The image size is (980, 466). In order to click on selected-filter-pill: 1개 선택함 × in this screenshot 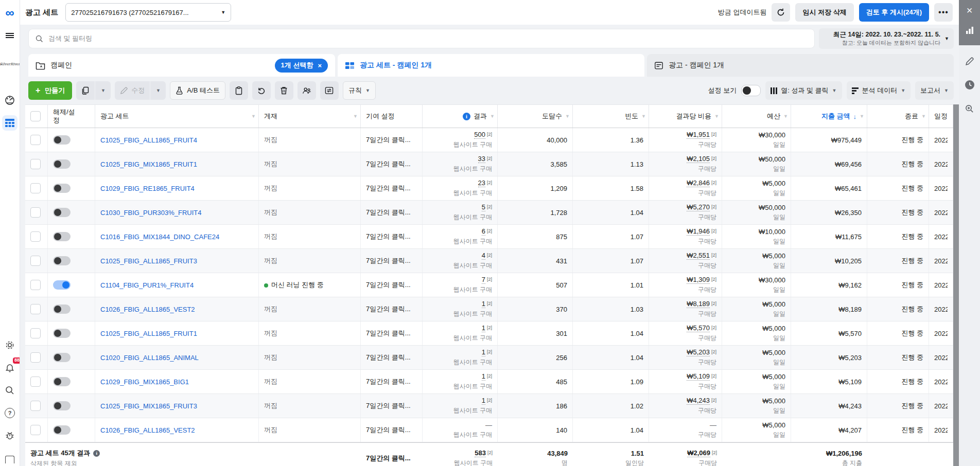, I will do `click(302, 66)`.